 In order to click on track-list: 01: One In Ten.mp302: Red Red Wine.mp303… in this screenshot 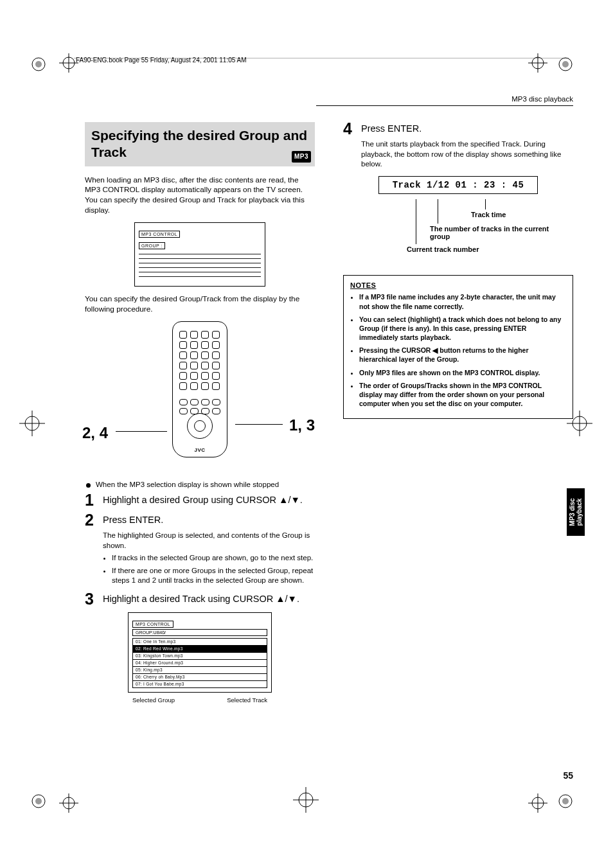, I will do `click(200, 663)`.